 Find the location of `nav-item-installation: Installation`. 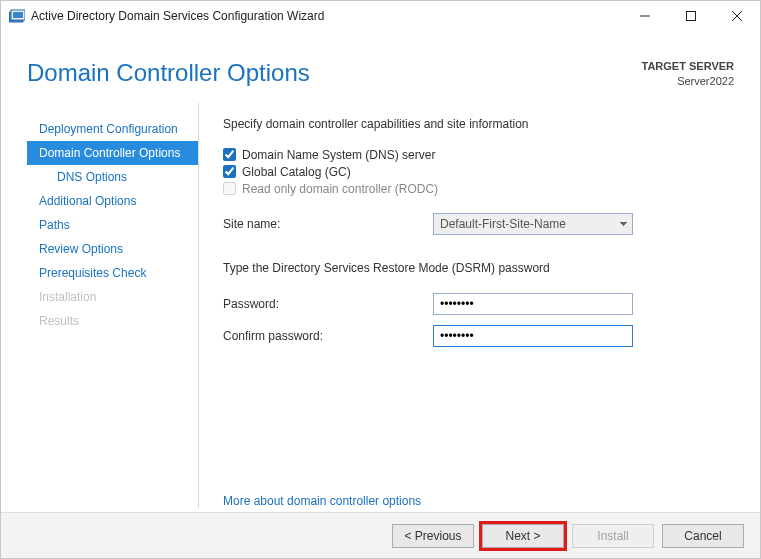

nav-item-installation: Installation is located at coordinates (112, 297).